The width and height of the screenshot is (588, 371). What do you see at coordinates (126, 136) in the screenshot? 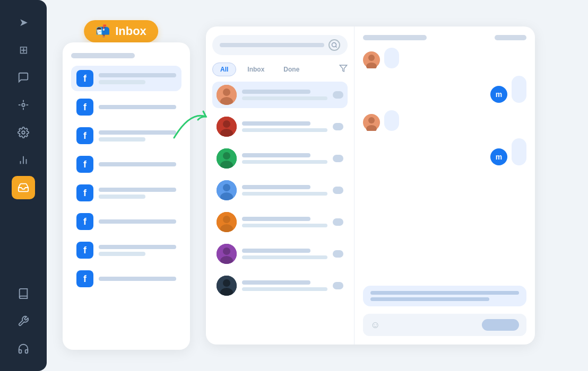
I see `channel-item-3: f` at bounding box center [126, 136].